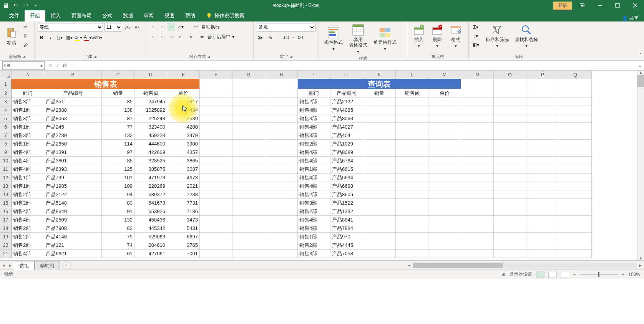 The image size is (644, 324). What do you see at coordinates (576, 75) in the screenshot?
I see `col-header-Q: Q` at bounding box center [576, 75].